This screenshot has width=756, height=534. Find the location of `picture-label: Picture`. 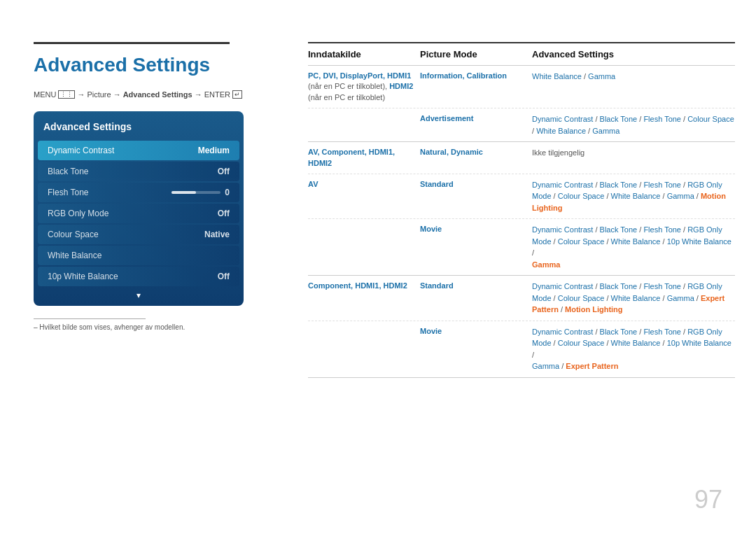

picture-label: Picture is located at coordinates (99, 94).